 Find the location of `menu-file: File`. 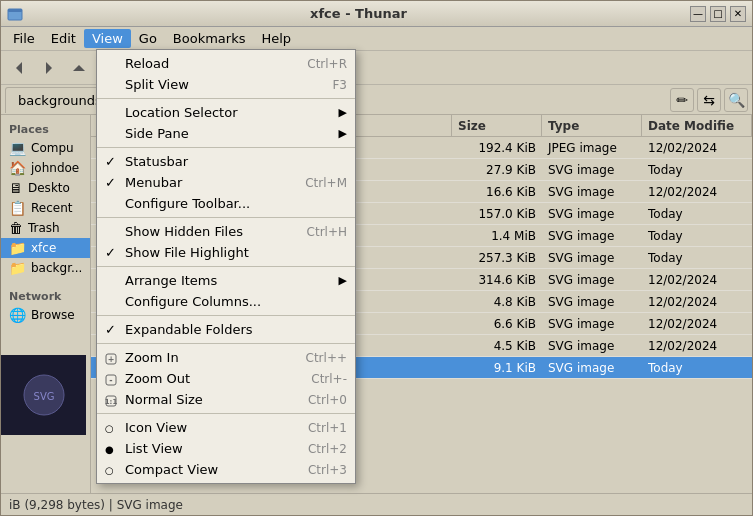

menu-file: File is located at coordinates (24, 38).